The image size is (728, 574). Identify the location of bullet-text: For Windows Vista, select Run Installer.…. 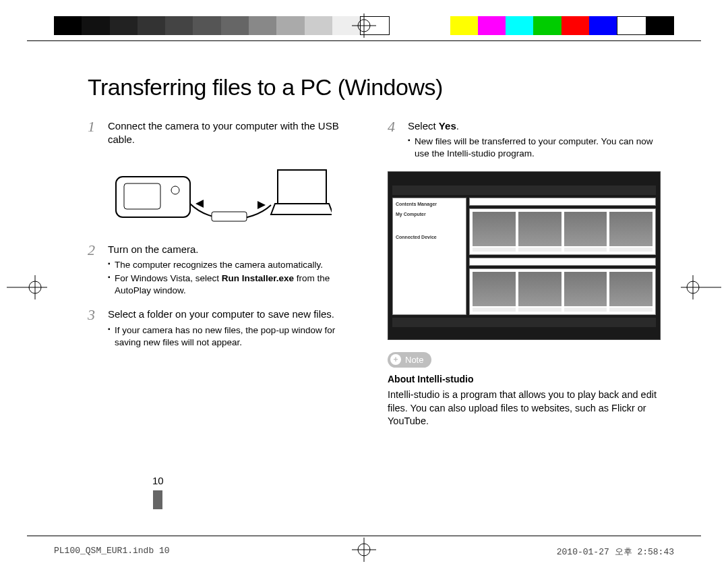
(235, 285).